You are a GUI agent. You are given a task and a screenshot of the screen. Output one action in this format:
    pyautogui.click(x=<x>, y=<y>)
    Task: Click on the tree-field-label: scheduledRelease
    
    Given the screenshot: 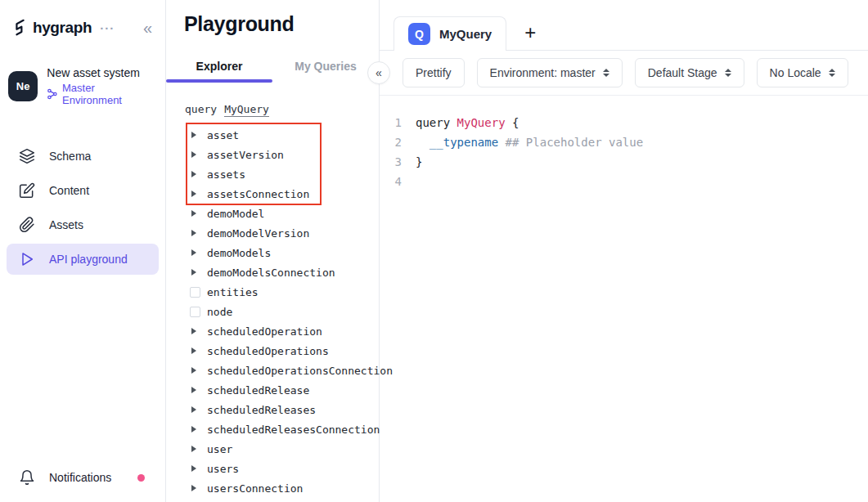 What is the action you would take?
    pyautogui.click(x=259, y=391)
    